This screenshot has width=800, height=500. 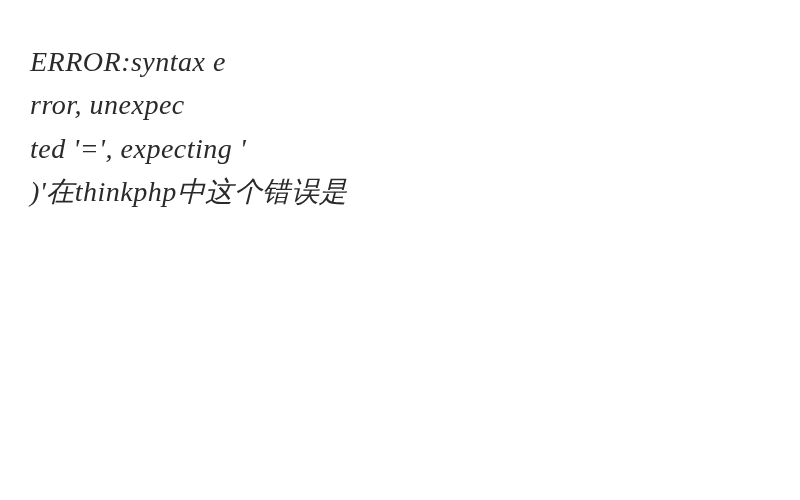 I want to click on error-text-line-3: ted '=', expecting ', so click(x=138, y=148).